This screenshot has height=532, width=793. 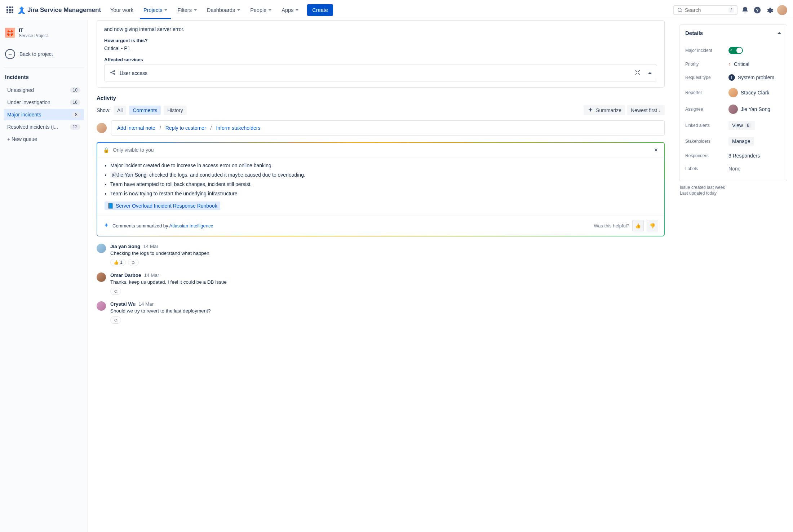 I want to click on issue-updated: Last updated today, so click(x=734, y=193).